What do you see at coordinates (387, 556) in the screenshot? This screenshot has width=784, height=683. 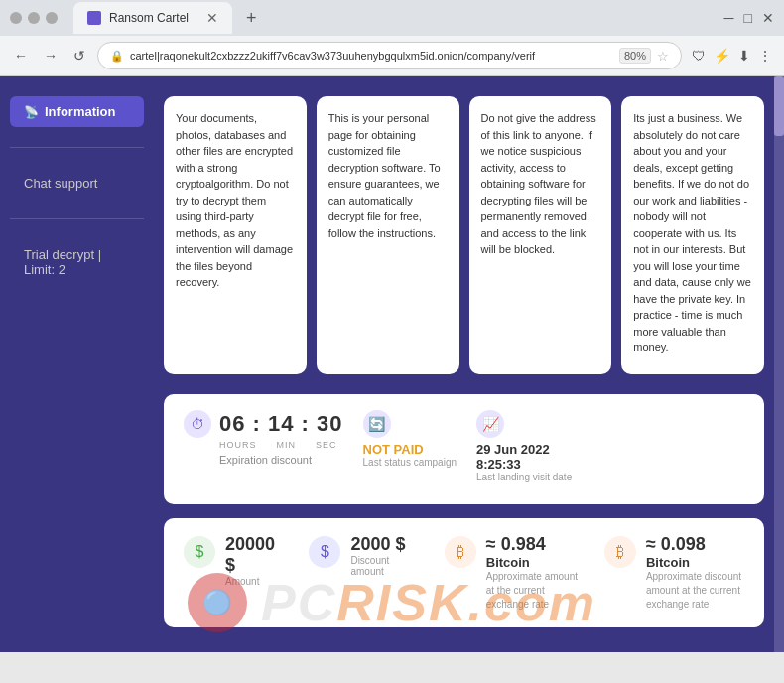 I see `amount-info-1: 2000 $ Discount amount` at bounding box center [387, 556].